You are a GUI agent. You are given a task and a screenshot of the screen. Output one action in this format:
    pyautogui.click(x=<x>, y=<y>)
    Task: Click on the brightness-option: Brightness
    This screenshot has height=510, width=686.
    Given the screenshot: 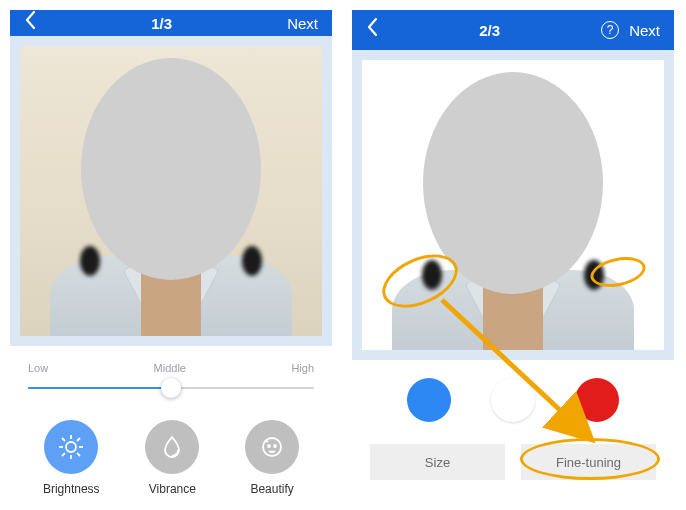 What is the action you would take?
    pyautogui.click(x=72, y=458)
    